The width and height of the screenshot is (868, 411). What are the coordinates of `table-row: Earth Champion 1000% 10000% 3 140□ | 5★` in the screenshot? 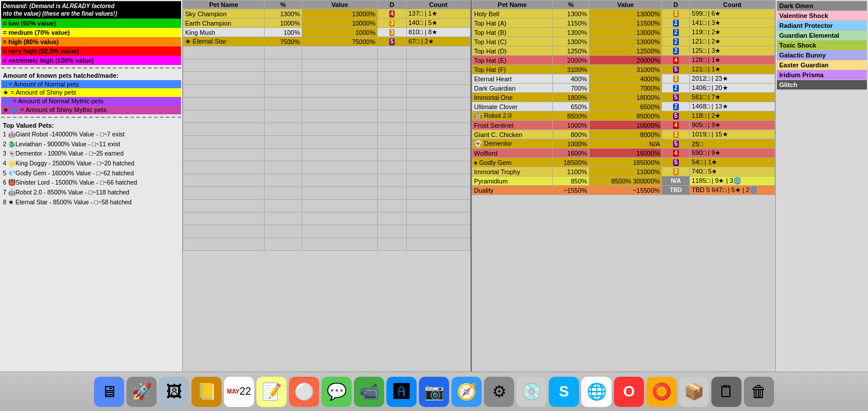 It's located at (327, 23).